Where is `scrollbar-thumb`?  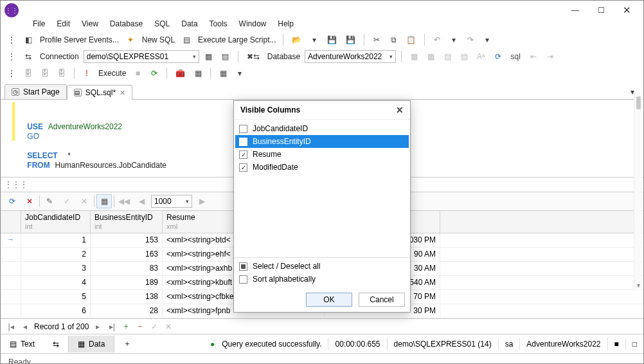 scrollbar-thumb is located at coordinates (639, 103).